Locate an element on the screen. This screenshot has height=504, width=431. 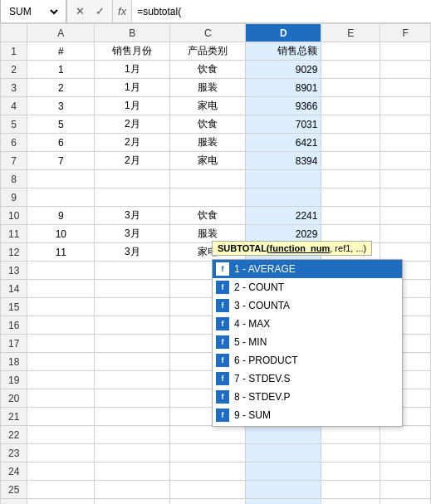
table-row: 9 is located at coordinates (216, 198).